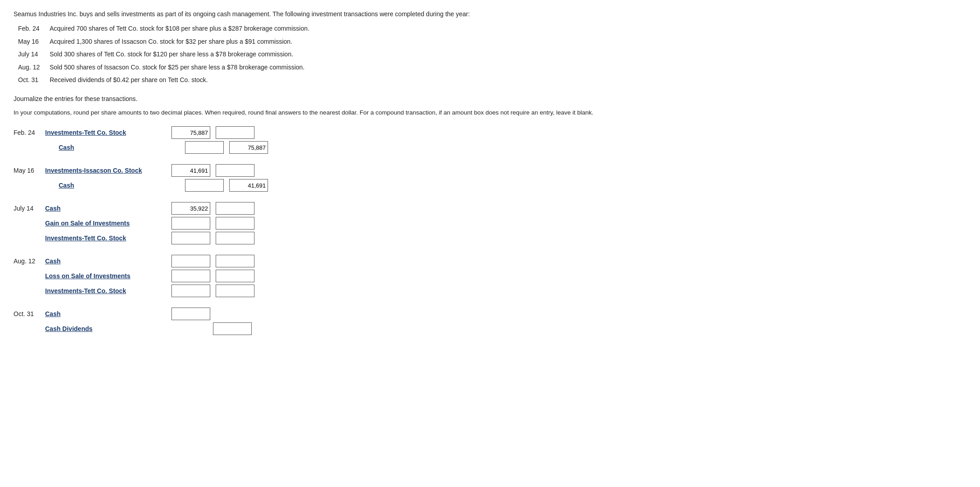 This screenshot has width=980, height=487. I want to click on entry-date-feb24: Feb. 24, so click(29, 133).